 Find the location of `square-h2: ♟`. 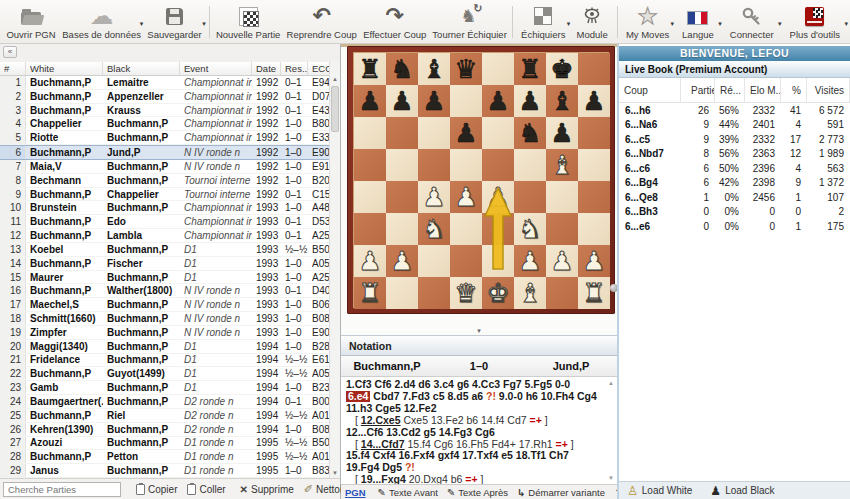

square-h2: ♟ is located at coordinates (594, 261).